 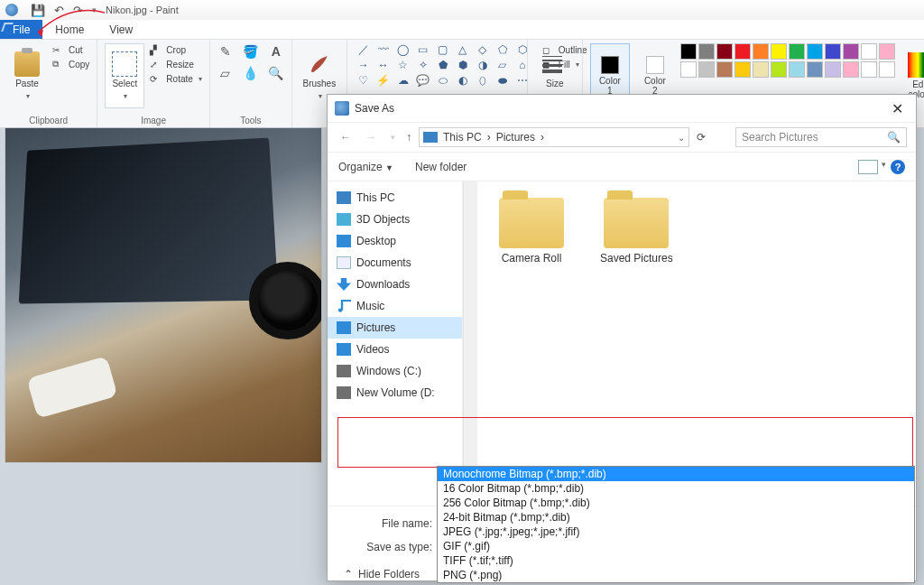 I want to click on paste-label: Paste, so click(x=27, y=83).